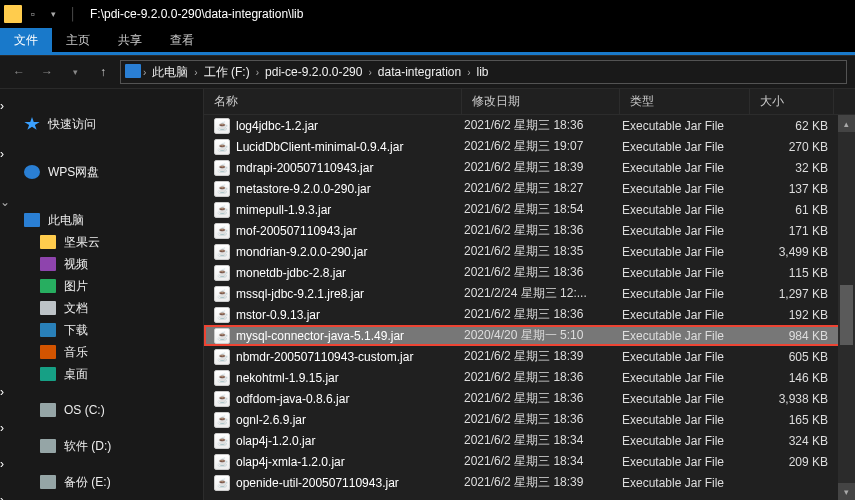 Image resolution: width=855 pixels, height=500 pixels. Describe the element at coordinates (48, 264) in the screenshot. I see `video-icon` at that location.